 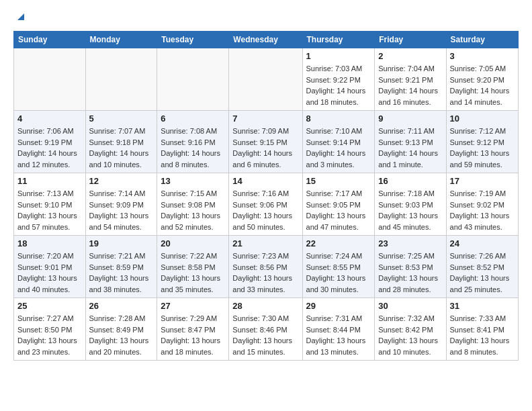 What do you see at coordinates (122, 210) in the screenshot?
I see `day-info: Sunrise: 7:14 AM Sunset: 9:09 PM Dayligh…` at bounding box center [122, 210].